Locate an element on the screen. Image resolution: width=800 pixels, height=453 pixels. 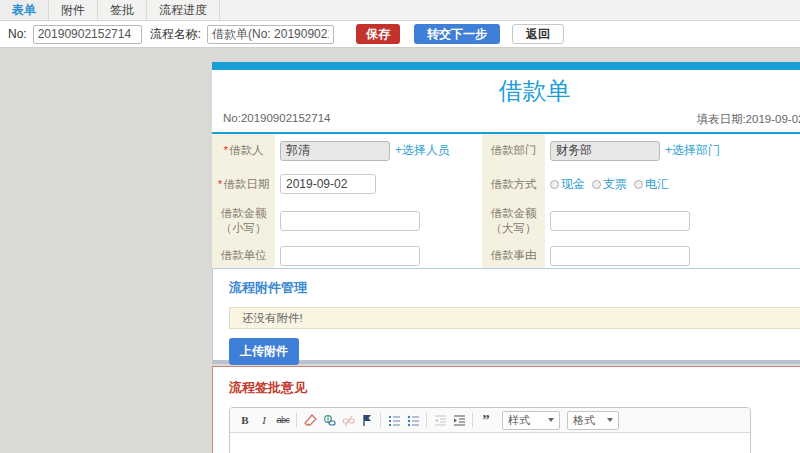
borrower-label: *借款人 is located at coordinates (244, 150).